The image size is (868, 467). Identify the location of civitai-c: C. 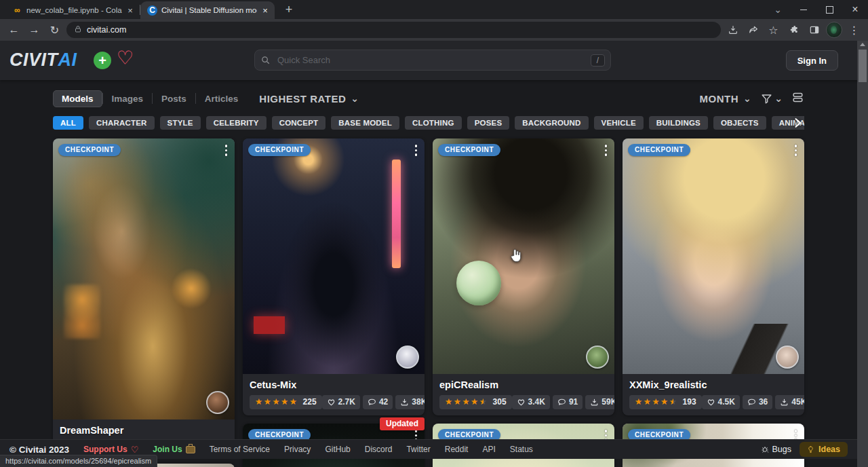
(152, 11).